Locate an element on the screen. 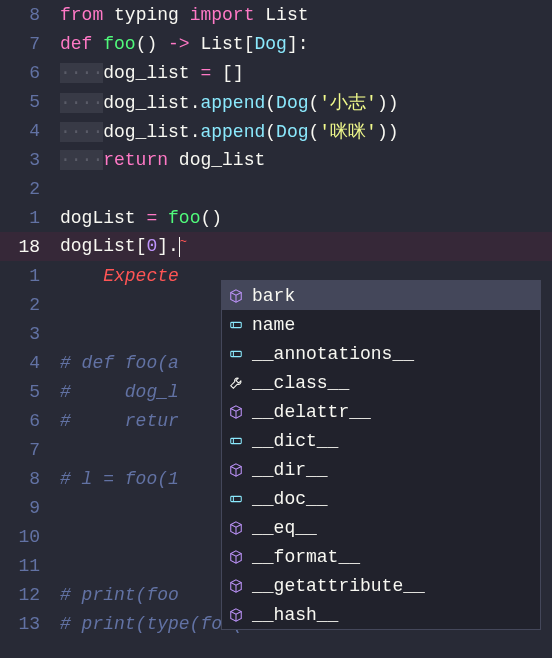 This screenshot has height=658, width=552. code-content: ····dog_list.append(Dog('小志')) is located at coordinates (306, 102).